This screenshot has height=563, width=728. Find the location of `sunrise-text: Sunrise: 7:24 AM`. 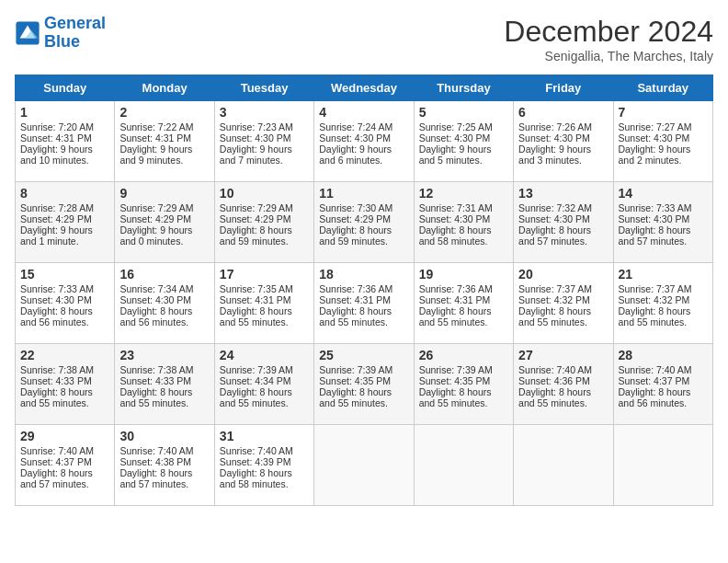

sunrise-text: Sunrise: 7:24 AM is located at coordinates (364, 127).